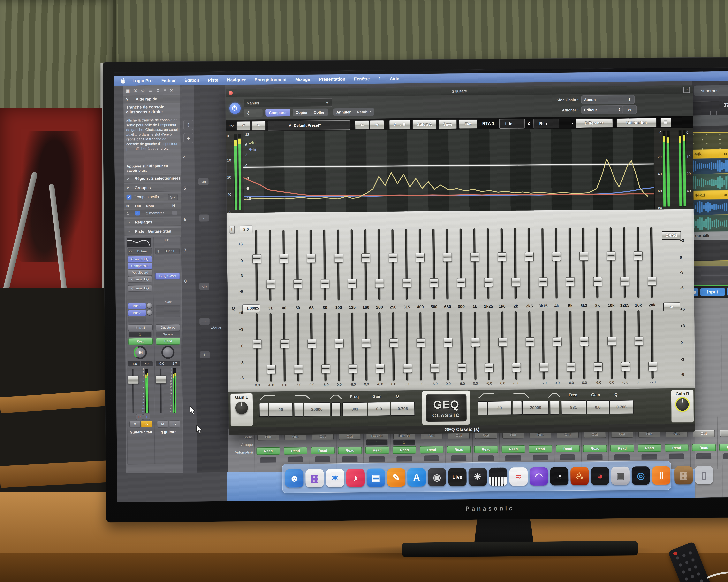 The width and height of the screenshot is (728, 582). What do you see at coordinates (238, 229) in the screenshot?
I see `range-field: ⇕8.0` at bounding box center [238, 229].